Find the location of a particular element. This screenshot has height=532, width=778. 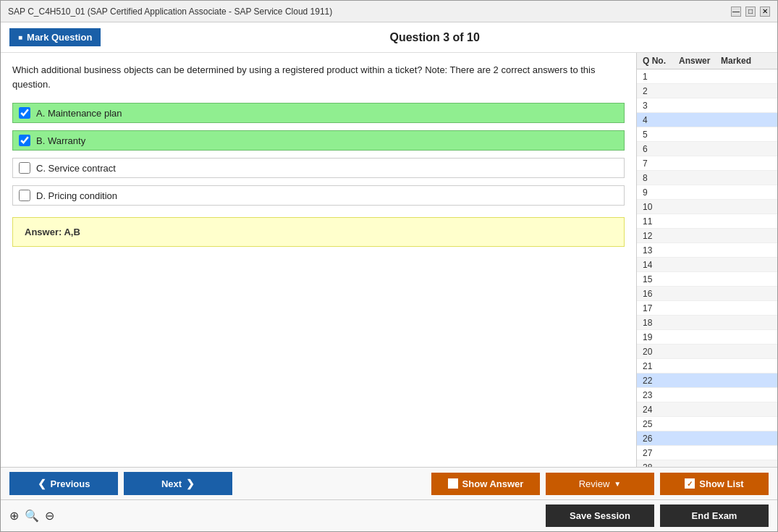

qno-cell: 22 is located at coordinates (661, 381).